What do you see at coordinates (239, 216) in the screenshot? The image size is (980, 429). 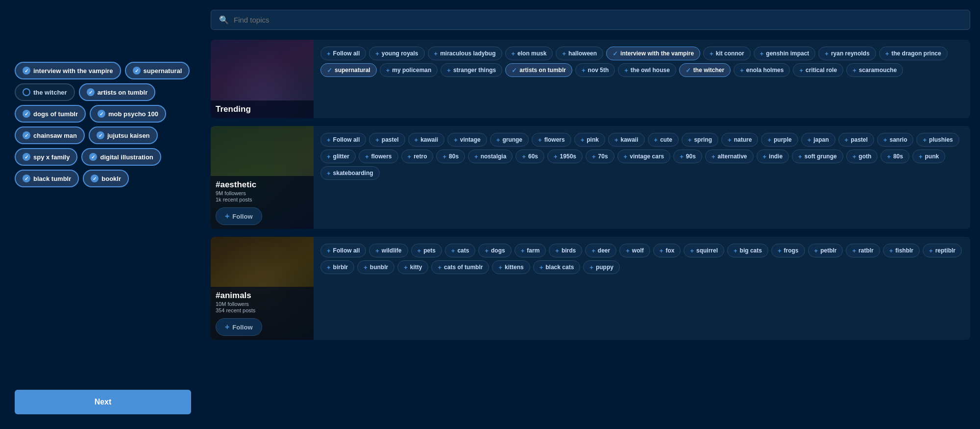 I see `category-follow-button-aesthetic: +Follow` at bounding box center [239, 216].